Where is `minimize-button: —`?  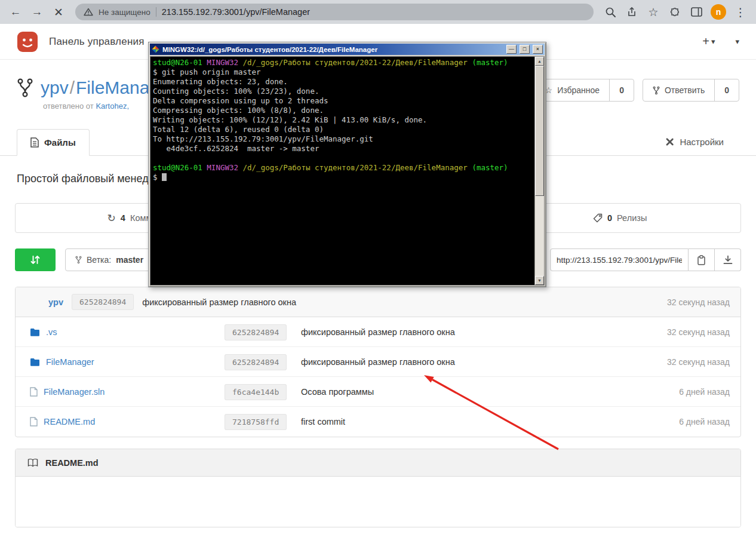
minimize-button: — is located at coordinates (511, 49).